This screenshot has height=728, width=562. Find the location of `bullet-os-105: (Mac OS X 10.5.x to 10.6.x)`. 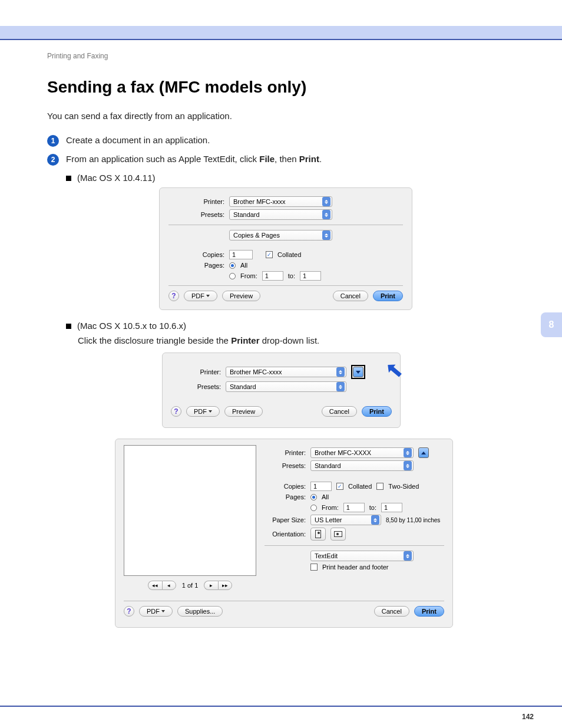

bullet-os-105: (Mac OS X 10.5.x to 10.6.x) is located at coordinates (292, 325).